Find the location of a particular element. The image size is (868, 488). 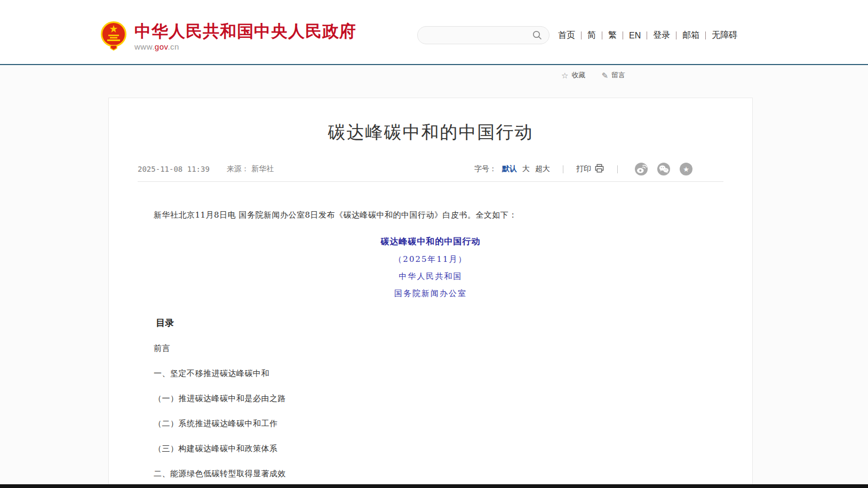

search-bar is located at coordinates (483, 35).